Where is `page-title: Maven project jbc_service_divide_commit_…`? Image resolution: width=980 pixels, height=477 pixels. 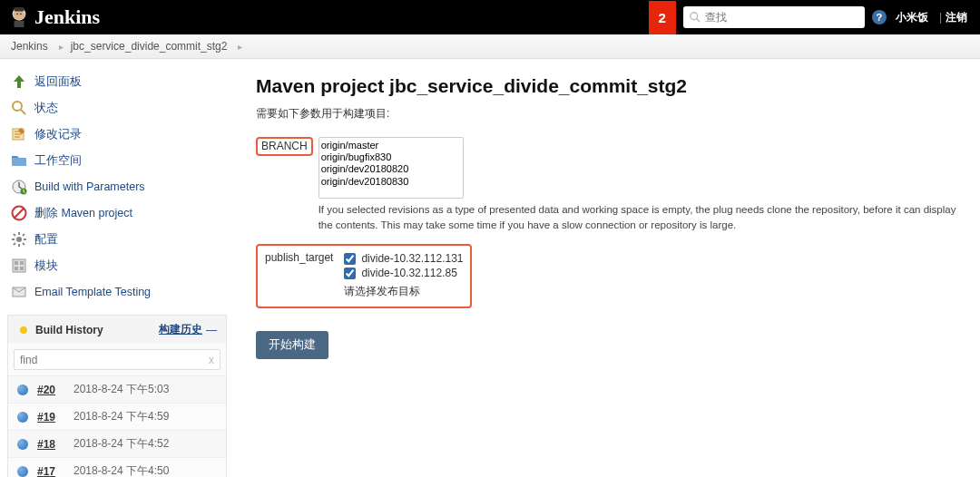 page-title: Maven project jbc_service_divide_commit_… is located at coordinates (611, 86).